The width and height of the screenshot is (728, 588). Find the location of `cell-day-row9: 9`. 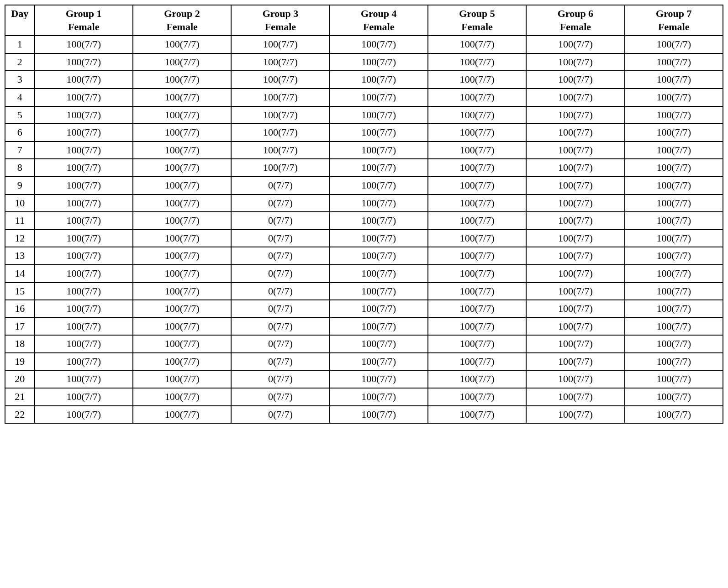

cell-day-row9: 9 is located at coordinates (20, 185).